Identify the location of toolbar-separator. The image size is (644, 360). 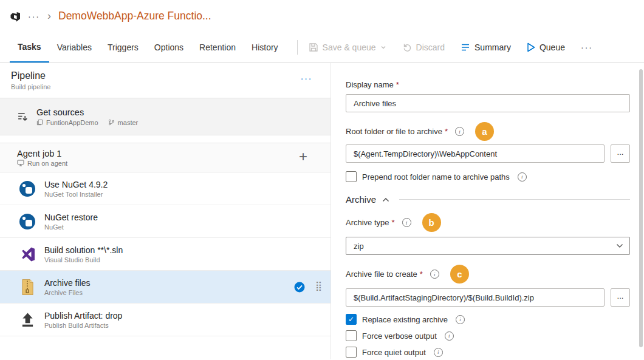
(298, 47).